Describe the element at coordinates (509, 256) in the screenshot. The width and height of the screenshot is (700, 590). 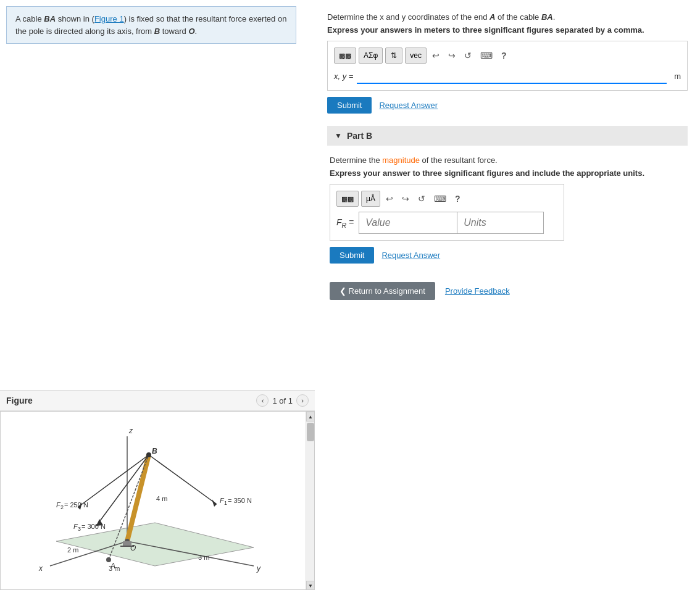
I see `part-b-submit-row: Submit Request Answer` at that location.